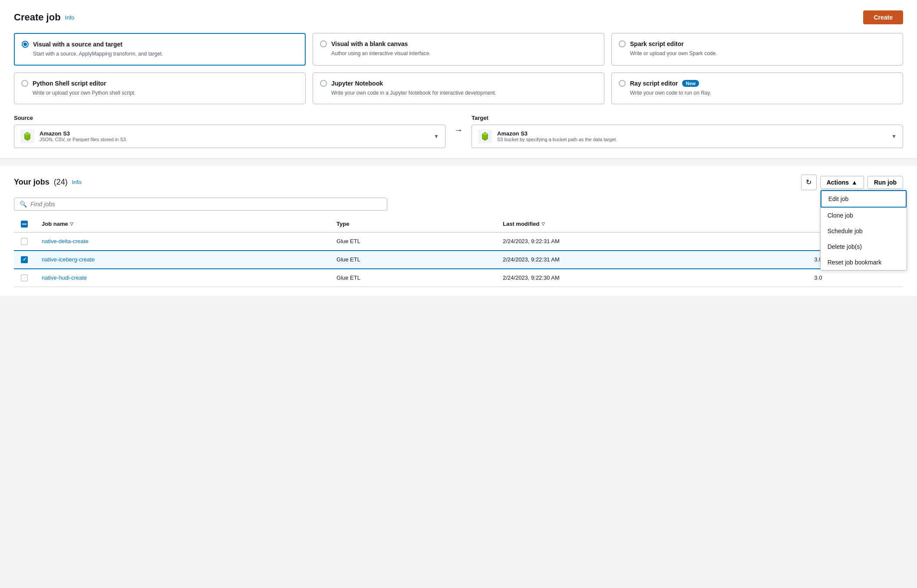  What do you see at coordinates (855, 278) in the screenshot?
I see `td-extra-3: 3.0` at bounding box center [855, 278].